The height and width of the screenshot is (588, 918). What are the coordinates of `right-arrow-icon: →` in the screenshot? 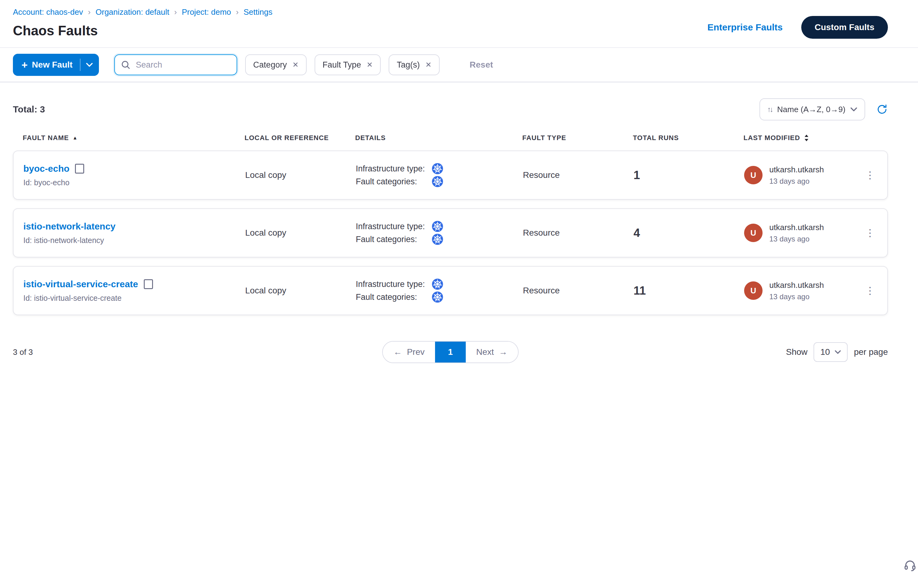 It's located at (503, 352).